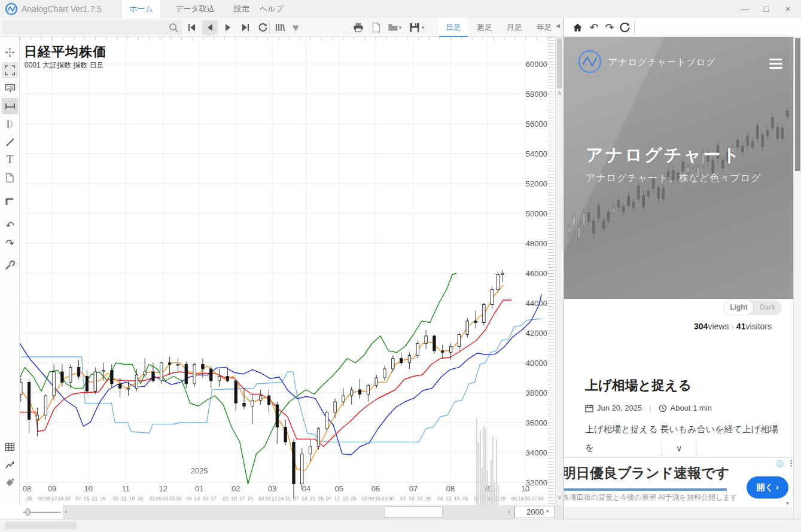  What do you see at coordinates (288, 499) in the screenshot?
I see `svg-text: 31` at bounding box center [288, 499].